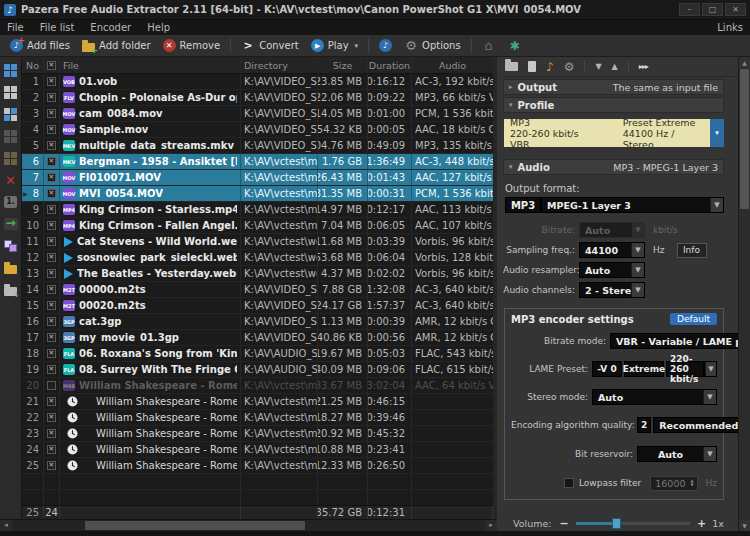 This screenshot has width=750, height=536. What do you see at coordinates (258, 130) in the screenshot?
I see `table-row: 4✕MOVSample.movK:\AV\VIDEO_SAM...54.32 K…` at bounding box center [258, 130].